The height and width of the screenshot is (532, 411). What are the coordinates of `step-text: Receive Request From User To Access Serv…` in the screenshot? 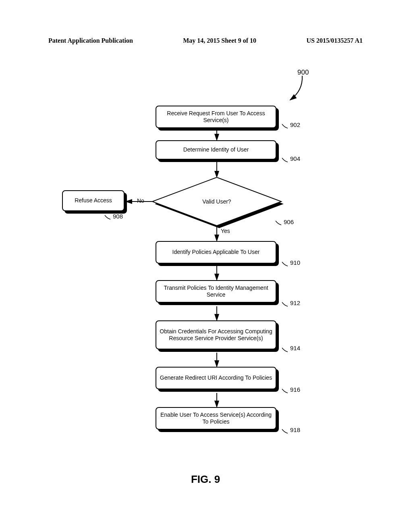 It's located at (216, 117).